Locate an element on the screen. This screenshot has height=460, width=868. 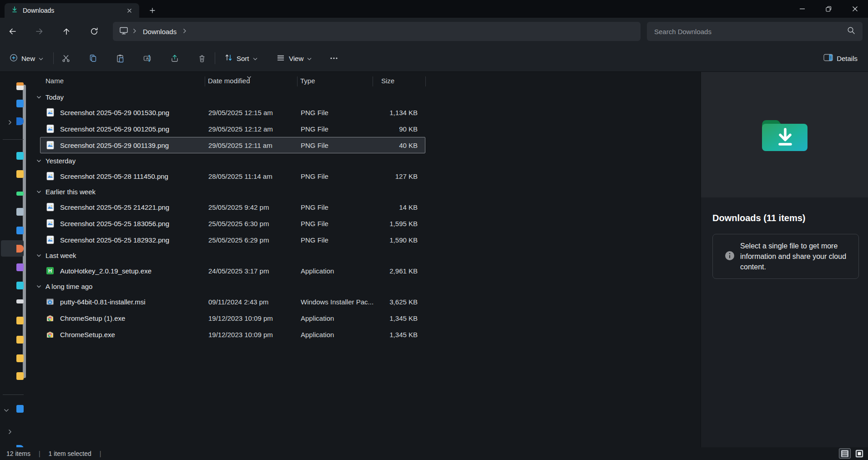
file-size: 1,345 KB is located at coordinates (404, 335).